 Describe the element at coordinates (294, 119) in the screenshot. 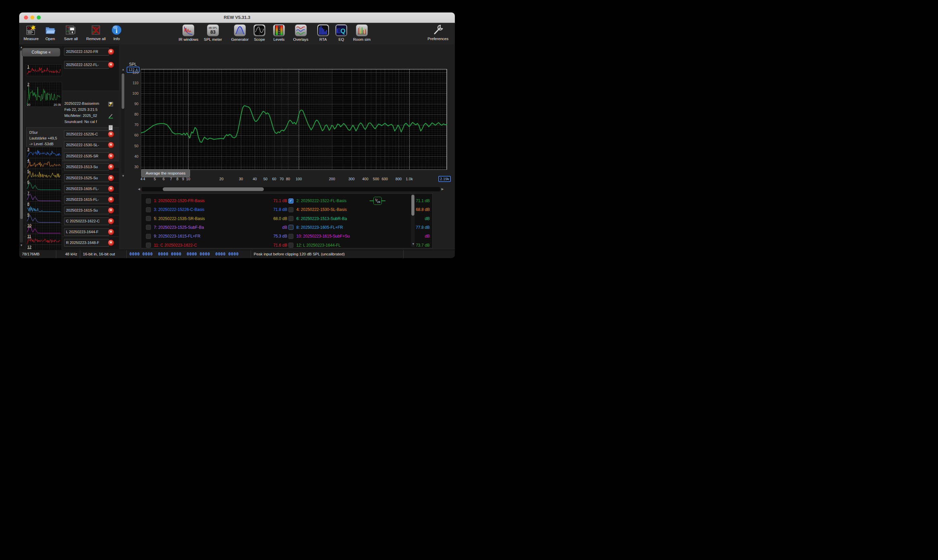

I see `spl-chart` at that location.